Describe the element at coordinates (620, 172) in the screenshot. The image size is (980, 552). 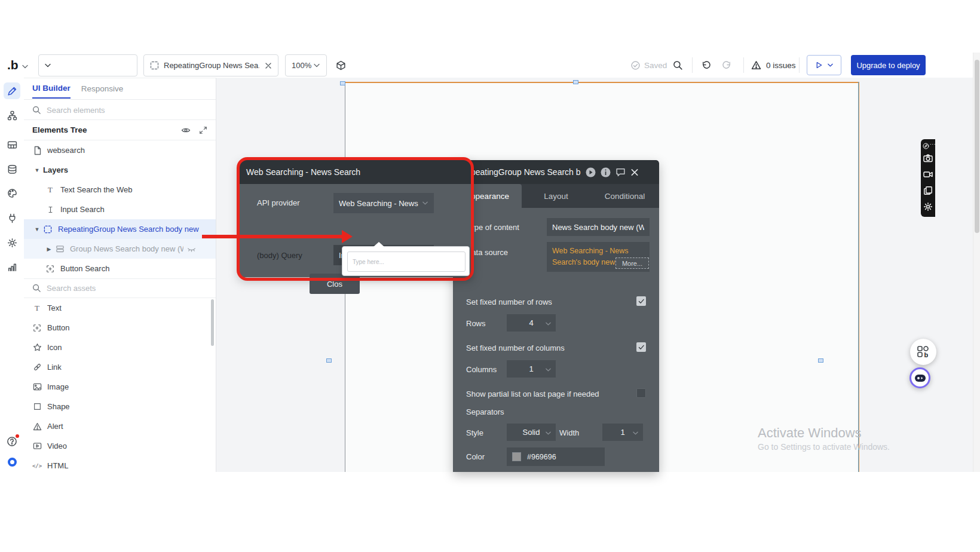
I see `comment-icon` at that location.